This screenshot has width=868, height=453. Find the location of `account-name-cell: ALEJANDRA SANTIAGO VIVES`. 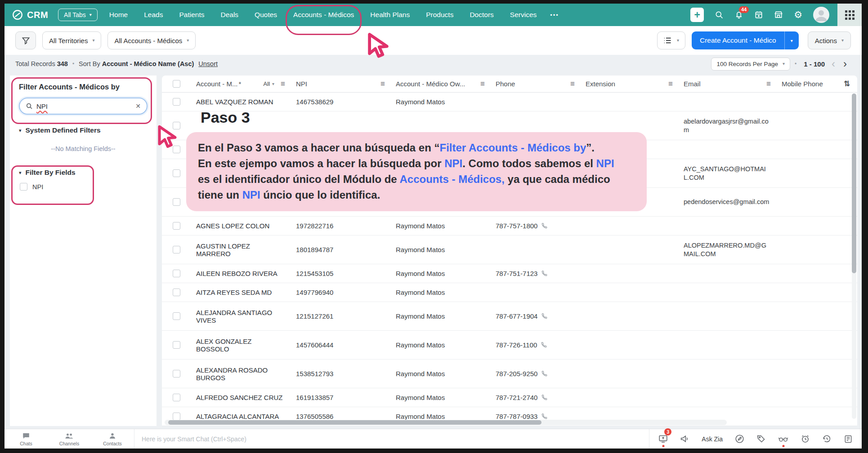

account-name-cell: ALEJANDRA SANTIAGO VIVES is located at coordinates (241, 316).